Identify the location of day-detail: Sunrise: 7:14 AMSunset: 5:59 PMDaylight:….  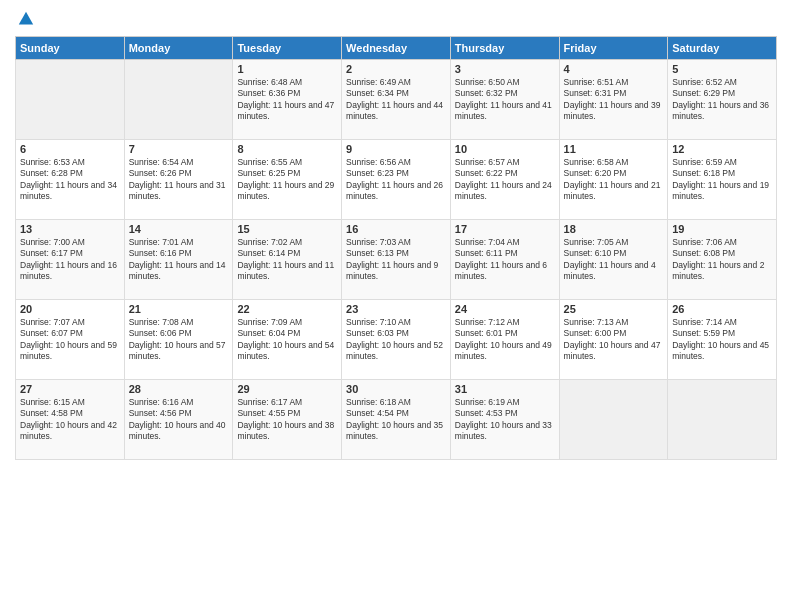
(722, 340).